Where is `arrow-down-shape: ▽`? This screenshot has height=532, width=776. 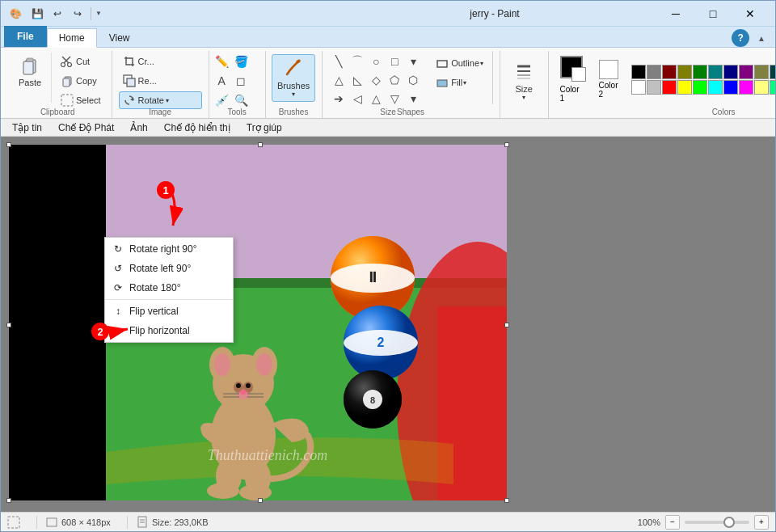 arrow-down-shape: ▽ is located at coordinates (394, 99).